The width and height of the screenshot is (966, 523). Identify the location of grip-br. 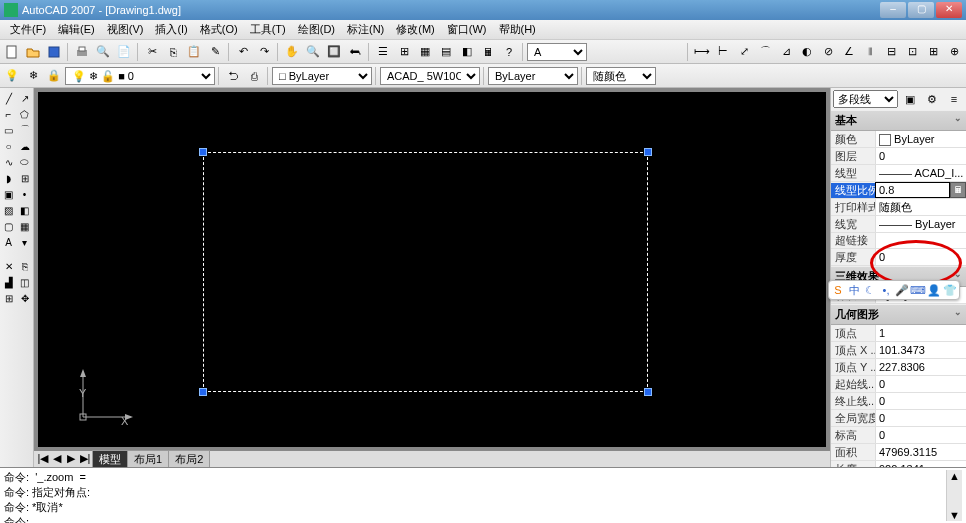
(648, 392).